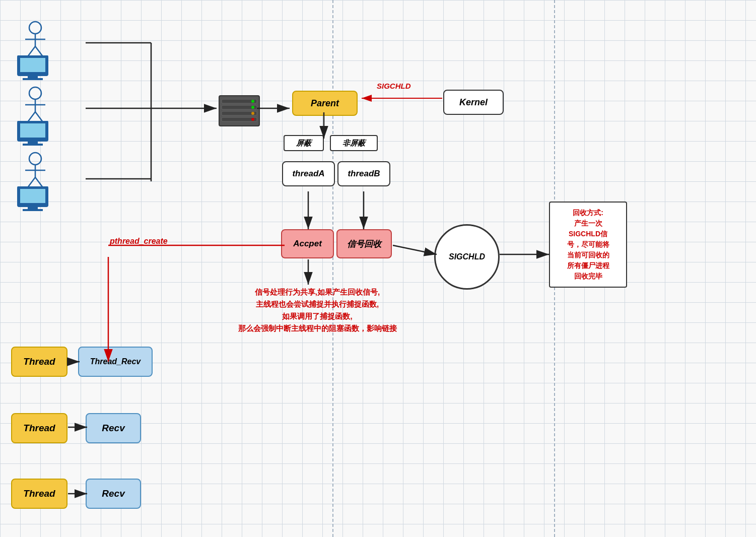  I want to click on sigchld-arrow-label: SIGCHLD, so click(394, 86).